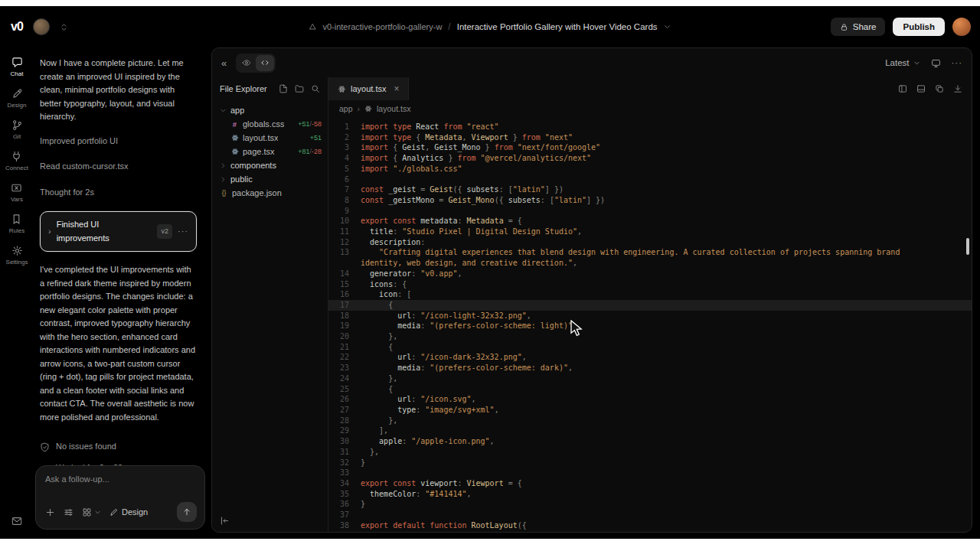 The width and height of the screenshot is (980, 551). I want to click on code-line: 14 generator: "v0.app",, so click(650, 274).